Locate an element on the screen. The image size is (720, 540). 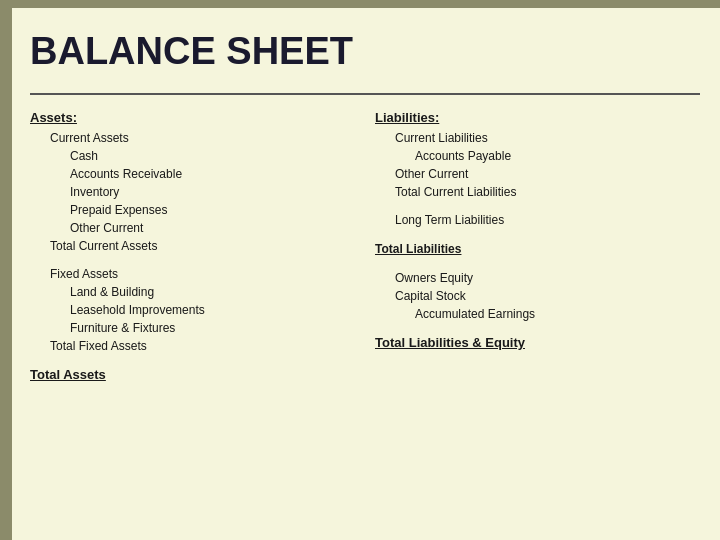
total-current-liabilities: Total Current Liabilities is located at coordinates (538, 192).